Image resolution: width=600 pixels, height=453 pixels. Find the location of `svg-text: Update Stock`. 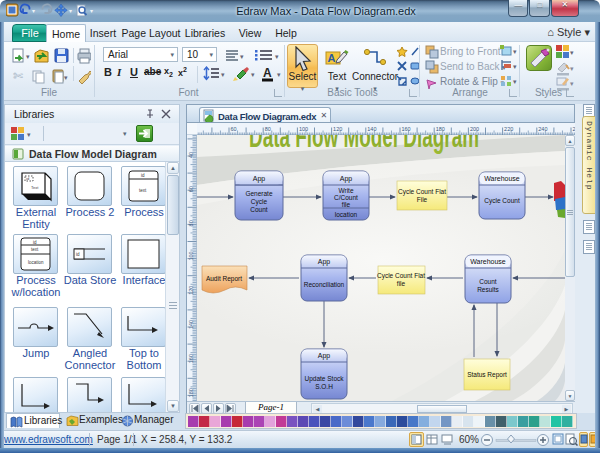

svg-text: Update Stock is located at coordinates (324, 379).